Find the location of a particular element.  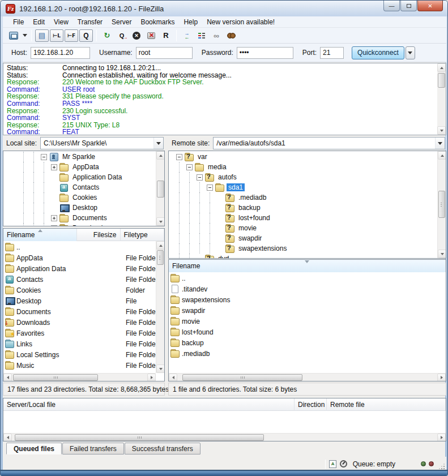

menu-item-server: Server is located at coordinates (121, 22).